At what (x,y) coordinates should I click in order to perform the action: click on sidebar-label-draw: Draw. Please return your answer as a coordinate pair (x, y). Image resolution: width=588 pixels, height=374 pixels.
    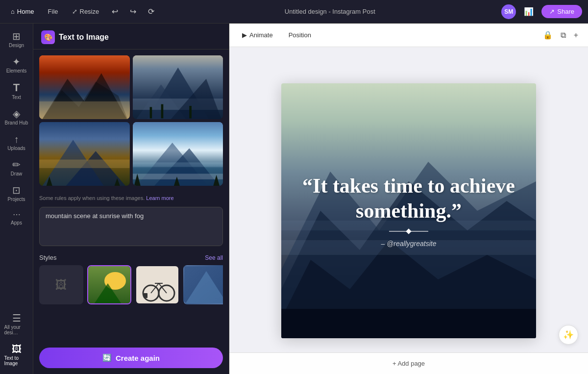
    Looking at the image, I should click on (17, 174).